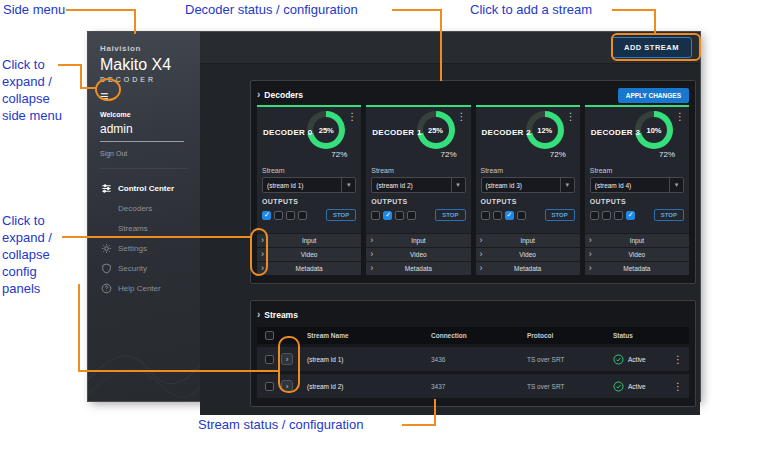  I want to click on column-header: Stream Name, so click(363, 336).